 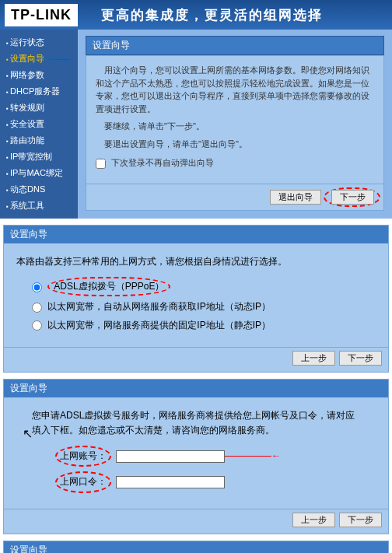 I want to click on logo: TP-LINK, so click(x=41, y=16).